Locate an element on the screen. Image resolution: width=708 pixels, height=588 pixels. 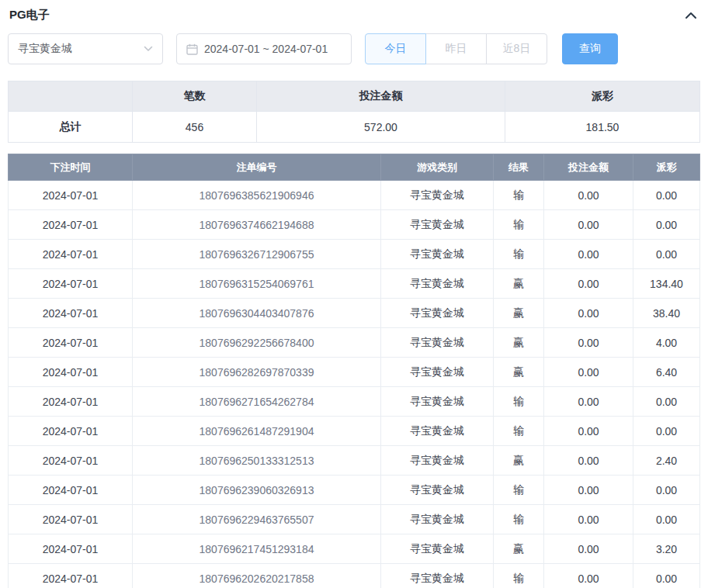
table-row: 2024-07-01 1807696239060326913 寻宝黄金城 输 0… is located at coordinates (354, 490).